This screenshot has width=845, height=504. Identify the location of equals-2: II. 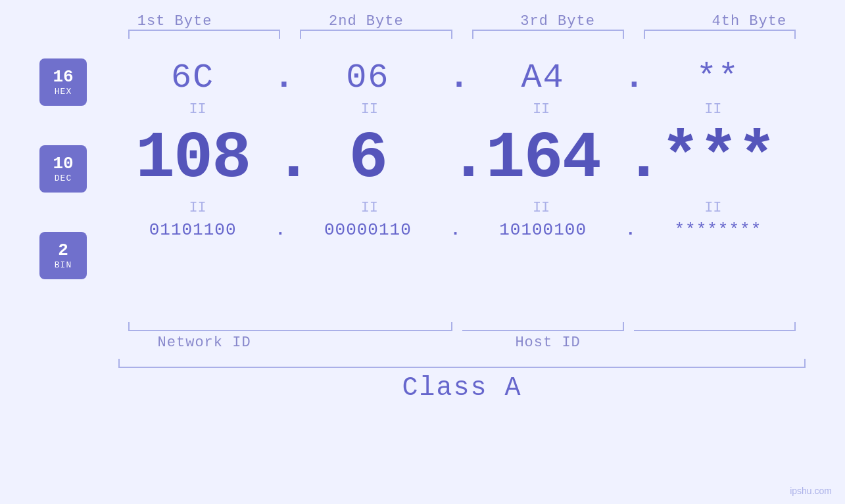
(370, 109).